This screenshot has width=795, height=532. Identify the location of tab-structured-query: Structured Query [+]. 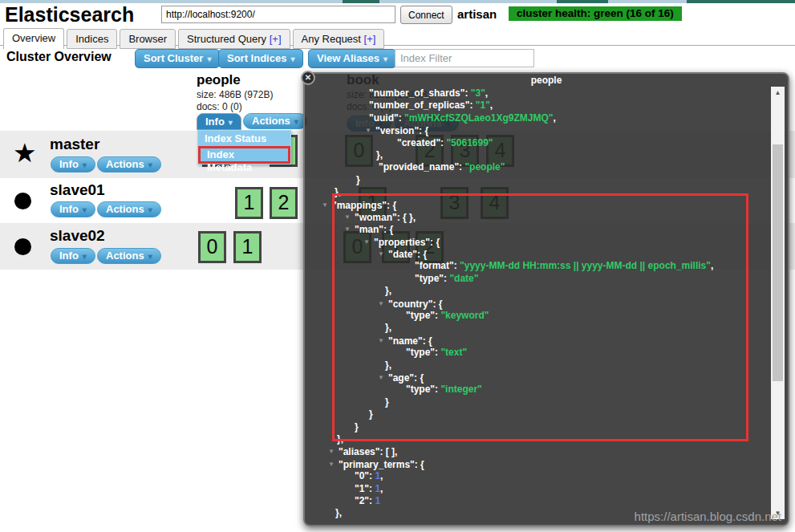
(234, 39).